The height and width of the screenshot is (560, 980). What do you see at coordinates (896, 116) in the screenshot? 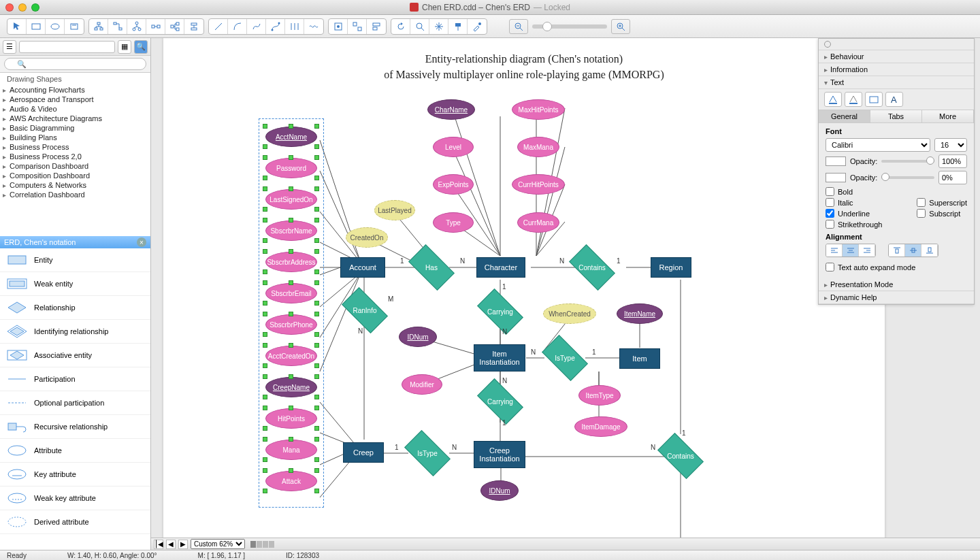
I see `tab-tabs: Tabs` at bounding box center [896, 116].